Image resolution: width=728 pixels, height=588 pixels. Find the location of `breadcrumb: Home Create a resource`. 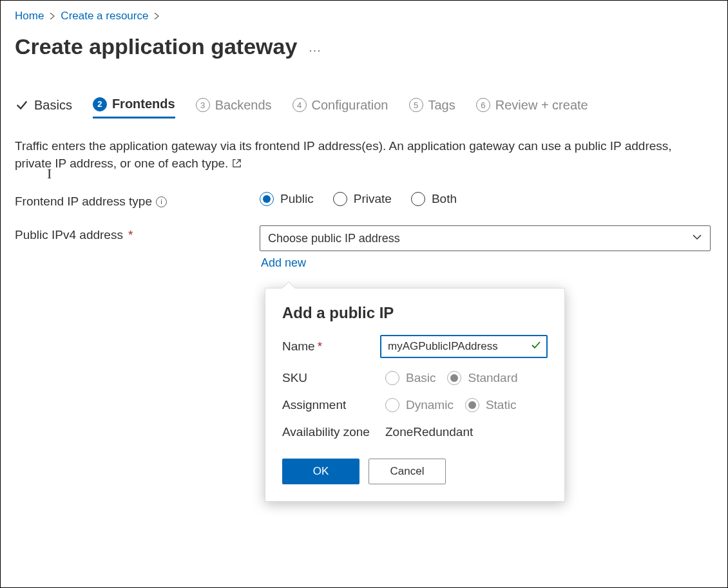

breadcrumb: Home Create a resource is located at coordinates (364, 16).